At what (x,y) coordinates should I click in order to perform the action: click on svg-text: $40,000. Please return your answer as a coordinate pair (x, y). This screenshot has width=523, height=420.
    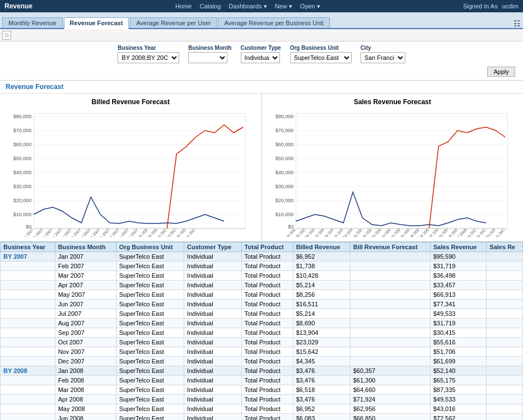
    Looking at the image, I should click on (284, 172).